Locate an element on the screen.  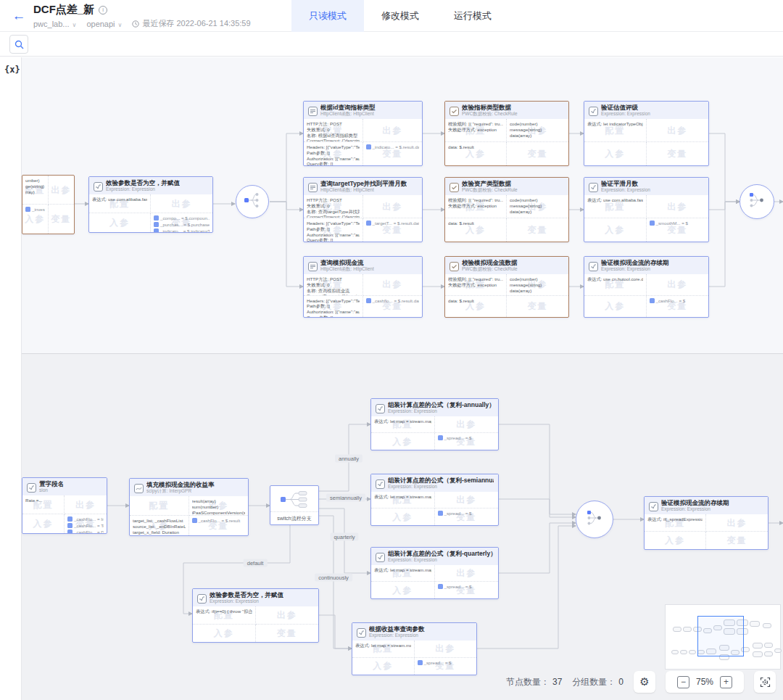
flow-node-http-query-targettype: 查询targetType并找到平滑月数HttpClient函数: HttpCli… is located at coordinates (362, 210).